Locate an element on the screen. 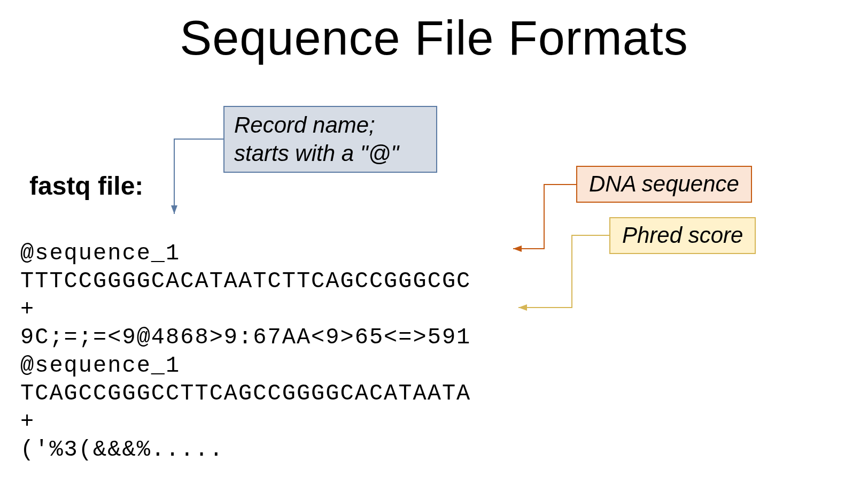 This screenshot has height=499, width=868. callout-dna-sequence: DNA sequence is located at coordinates (664, 184).